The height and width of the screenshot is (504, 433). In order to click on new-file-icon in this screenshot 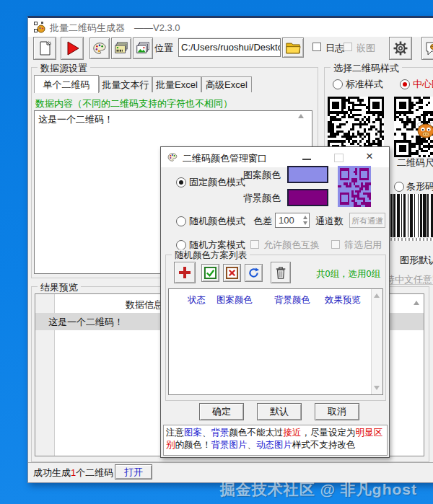, I will do `click(45, 48)`.